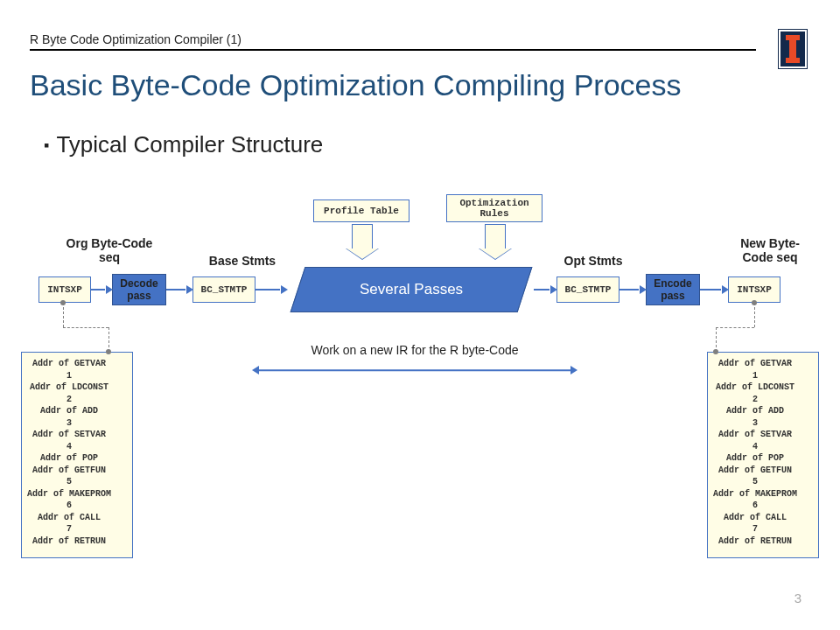  What do you see at coordinates (361, 211) in the screenshot?
I see `box-profile-table: Profile Table` at bounding box center [361, 211].